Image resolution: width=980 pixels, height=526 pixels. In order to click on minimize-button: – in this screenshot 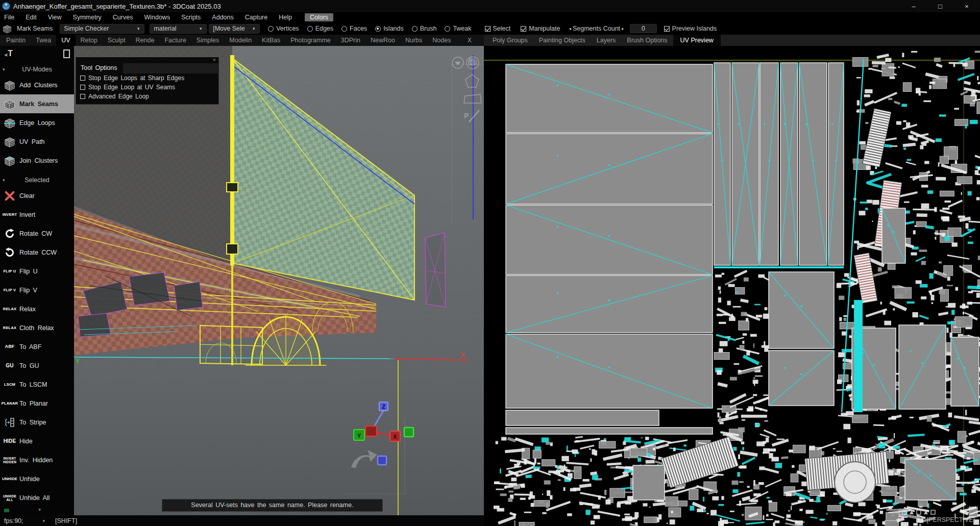, I will do `click(914, 6)`.